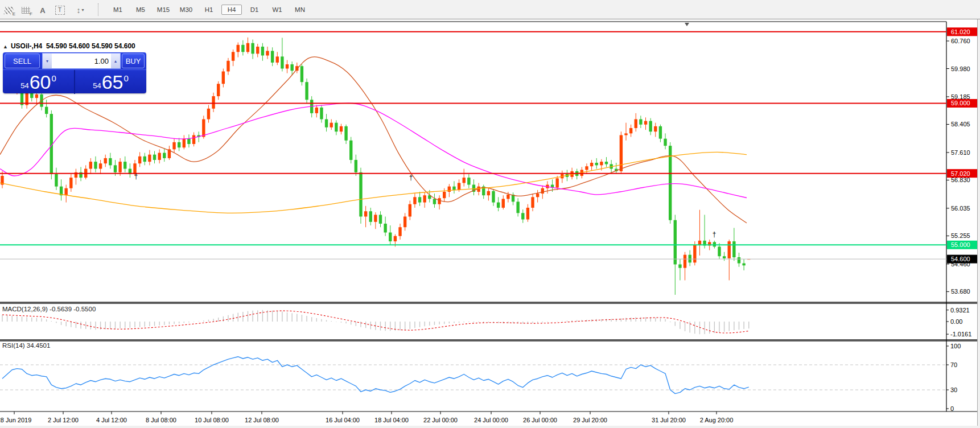 Image resolution: width=980 pixels, height=428 pixels. What do you see at coordinates (961, 69) in the screenshot?
I see `svg-text: 59.980` at bounding box center [961, 69].